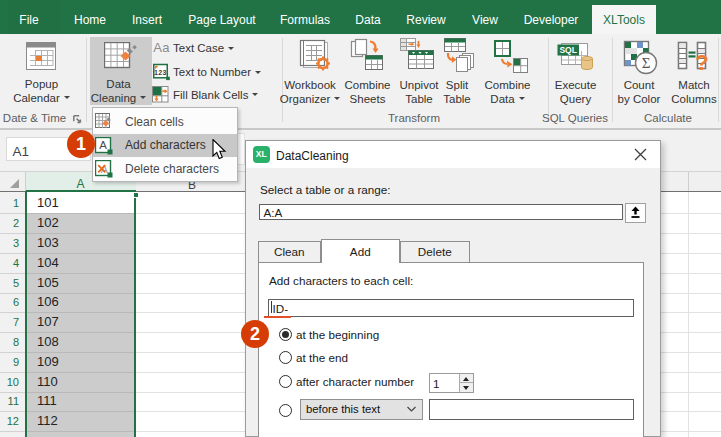  What do you see at coordinates (646, 63) in the screenshot?
I see `svg-text: Σ` at bounding box center [646, 63].